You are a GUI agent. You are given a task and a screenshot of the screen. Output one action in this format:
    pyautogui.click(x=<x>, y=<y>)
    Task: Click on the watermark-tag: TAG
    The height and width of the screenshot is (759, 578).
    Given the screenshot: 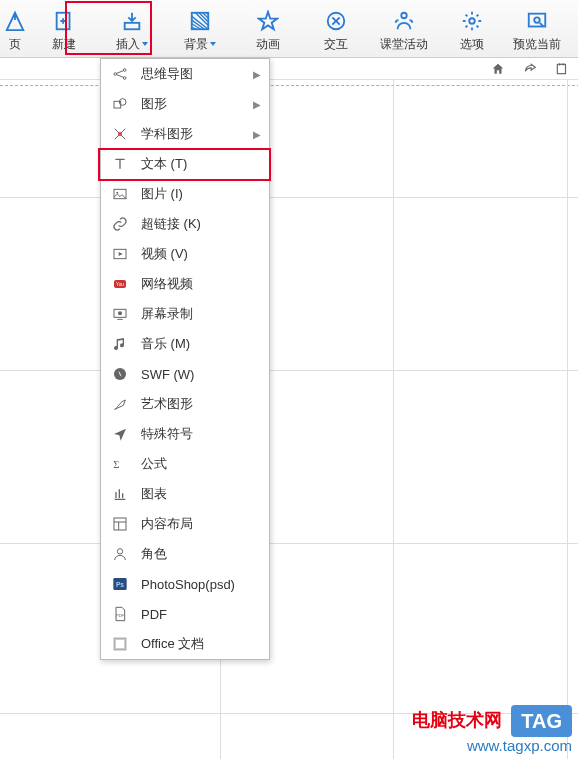 What is the action you would take?
    pyautogui.click(x=542, y=721)
    